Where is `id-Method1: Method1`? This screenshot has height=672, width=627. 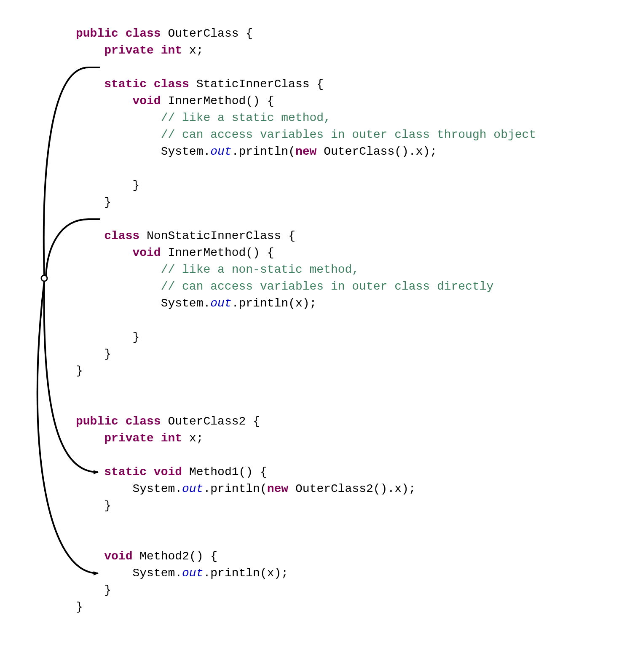
id-Method1: Method1 is located at coordinates (214, 472).